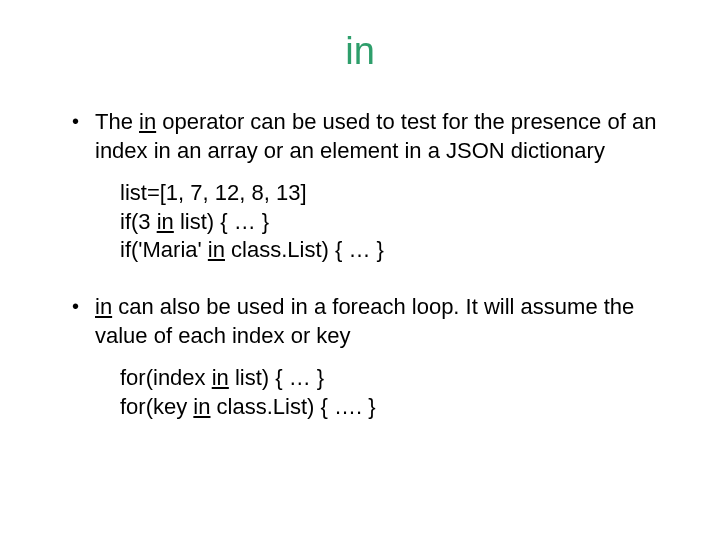  I want to click on slide-title: in, so click(360, 52).